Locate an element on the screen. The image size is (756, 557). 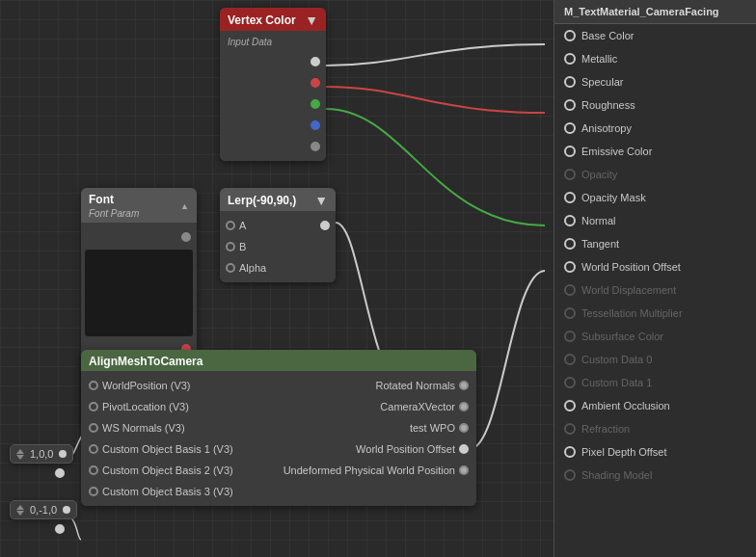
align-left-label-1: PivotLocation (V3) is located at coordinates (146, 407).